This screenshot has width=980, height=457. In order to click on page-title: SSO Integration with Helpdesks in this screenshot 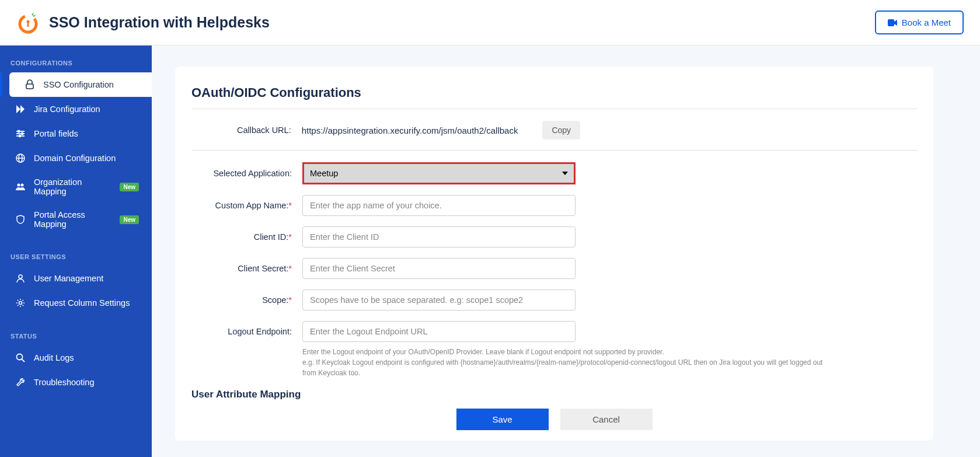, I will do `click(159, 22)`.